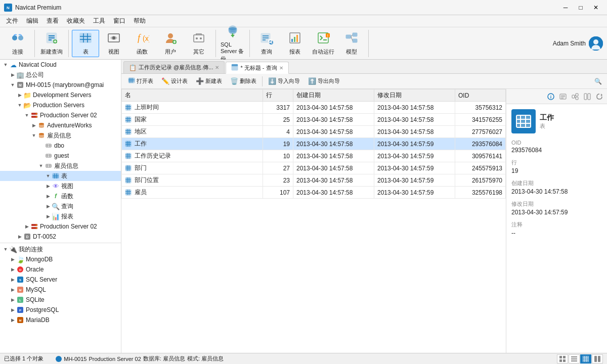  What do you see at coordinates (217, 68) in the screenshot?
I see `tab-history-close: ✕` at bounding box center [217, 68].